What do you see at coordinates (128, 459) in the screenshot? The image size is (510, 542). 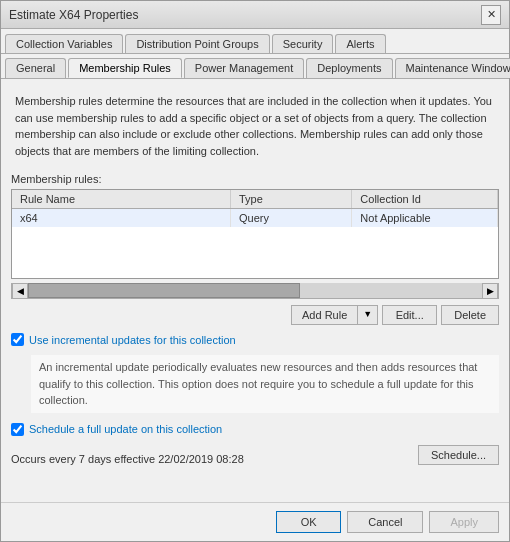 I see `schedule-info: Occurs every 7 days effective 22/02/2019…` at bounding box center [128, 459].